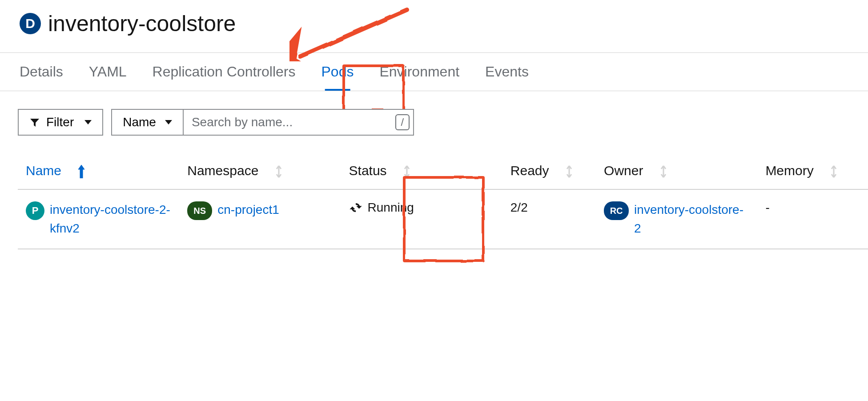 This screenshot has width=868, height=401. I want to click on status-text: Running, so click(391, 208).